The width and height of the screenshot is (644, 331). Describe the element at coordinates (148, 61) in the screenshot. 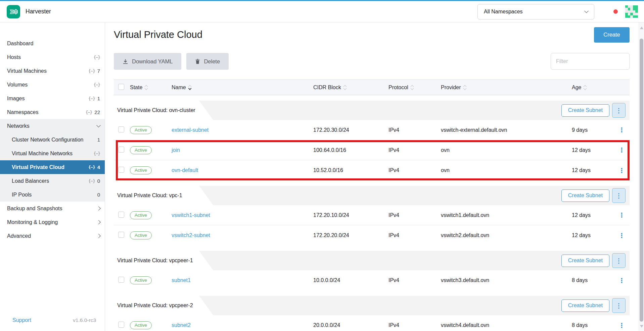

I see `download-yaml-button: Download YAML` at that location.